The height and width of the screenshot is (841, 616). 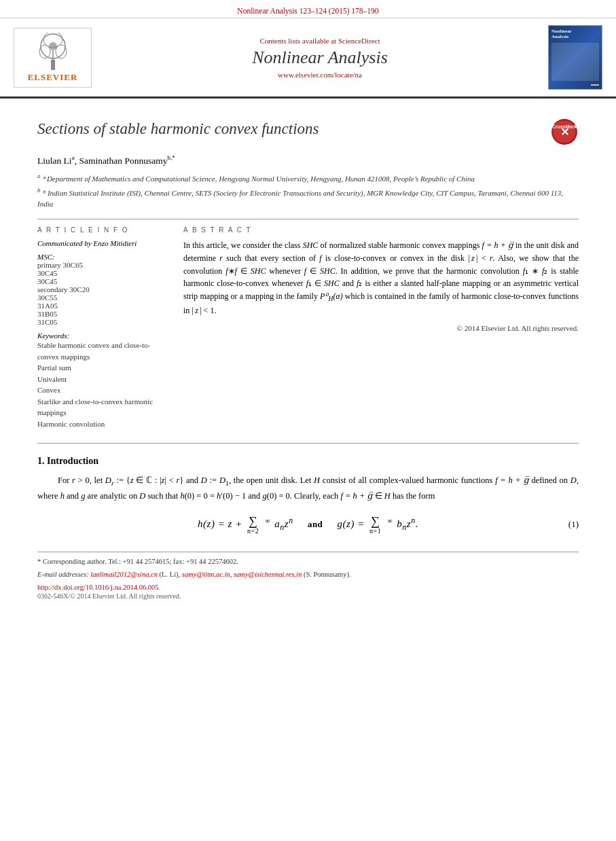 What do you see at coordinates (103, 293) in the screenshot?
I see `msc-items: primary 30C65 30C45 30C45 secondary 30C2…` at bounding box center [103, 293].